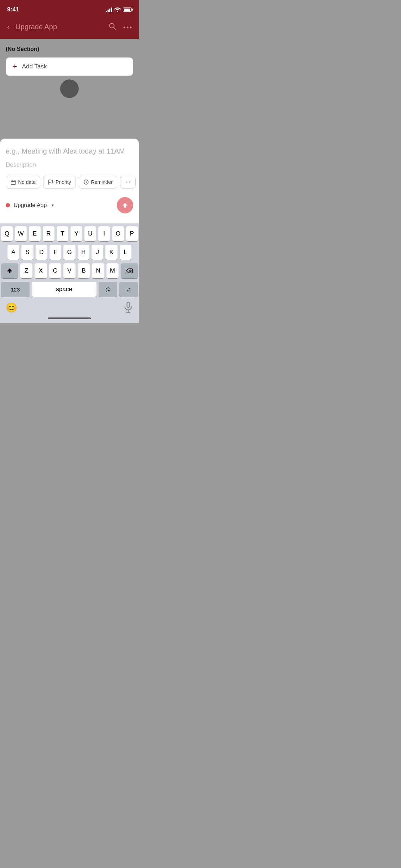 The width and height of the screenshot is (401, 868). Describe the element at coordinates (64, 289) in the screenshot. I see `space-key: space` at that location.